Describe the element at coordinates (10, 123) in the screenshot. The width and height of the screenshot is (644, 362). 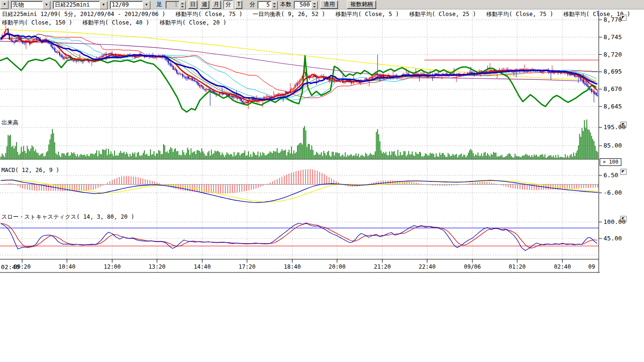
I see `volume-pane-label: 出来高` at that location.